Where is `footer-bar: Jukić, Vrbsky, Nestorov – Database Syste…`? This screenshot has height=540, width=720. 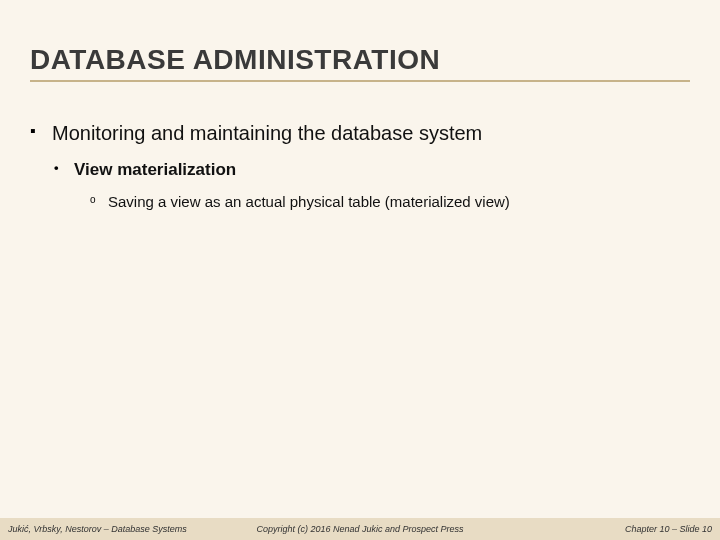
footer-bar: Jukić, Vrbsky, Nestorov – Database Syste… is located at coordinates (360, 529).